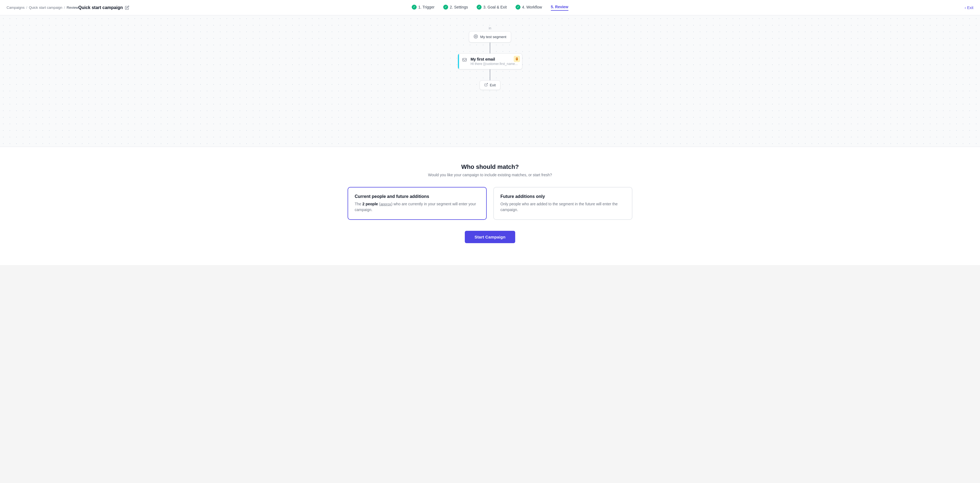 The image size is (980, 483). I want to click on step-goal-exit: ✓ 3. Goal & Exit, so click(492, 8).